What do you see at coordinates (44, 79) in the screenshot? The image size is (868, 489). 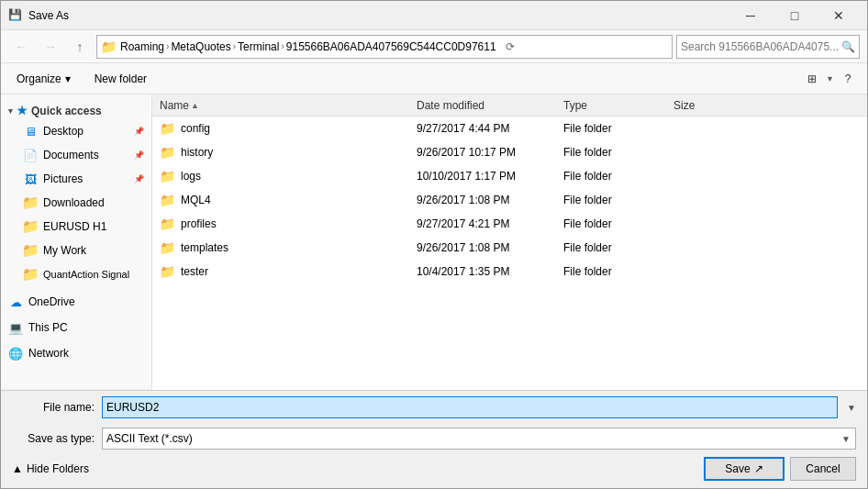 I see `organize-button: Organize ▾` at bounding box center [44, 79].